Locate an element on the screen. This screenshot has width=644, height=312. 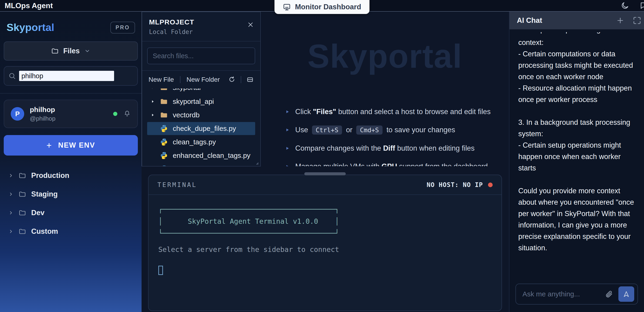
file-tree-row-clean_tags.py: clean_tags.py is located at coordinates (201, 142).